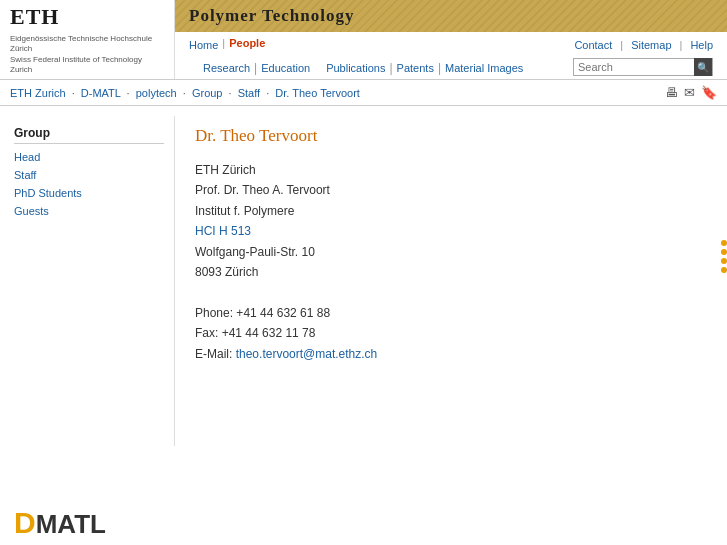 This screenshot has height=545, width=727. What do you see at coordinates (451, 170) in the screenshot?
I see `person-institution: ETH Zürich` at bounding box center [451, 170].